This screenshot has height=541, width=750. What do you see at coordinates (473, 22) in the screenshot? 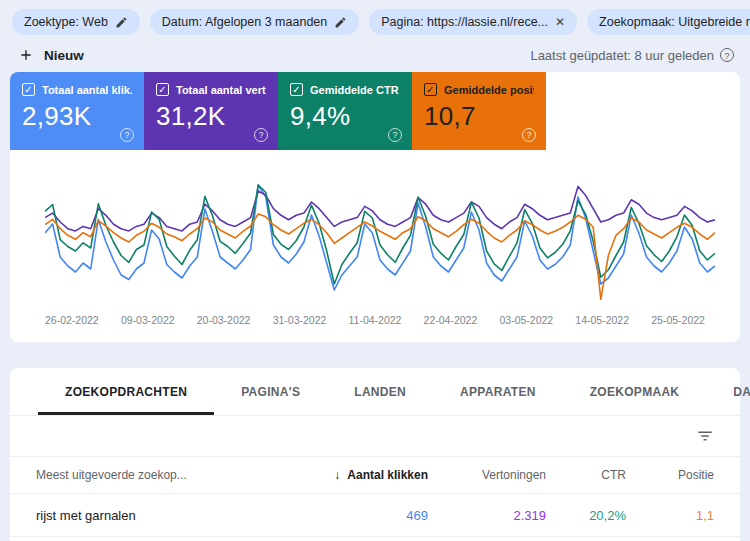
I see `chip-pagina: Pagina: https://lassie.nl/rece... ✕` at bounding box center [473, 22].